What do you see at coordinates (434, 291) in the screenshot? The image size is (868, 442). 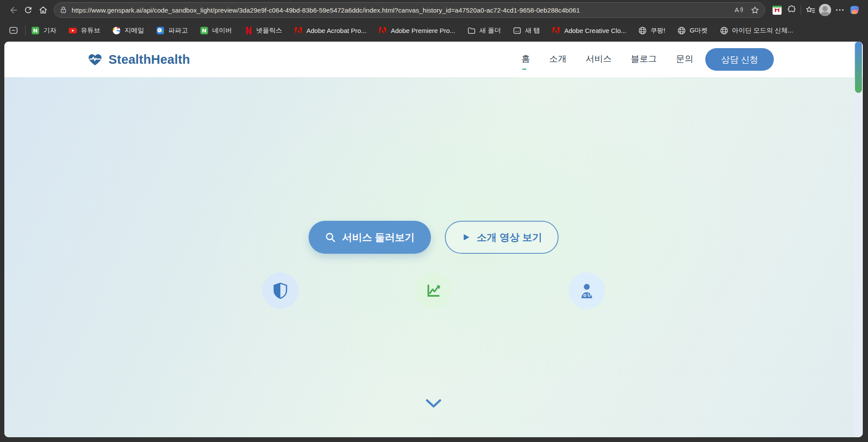 I see `feature-icons-row` at bounding box center [434, 291].